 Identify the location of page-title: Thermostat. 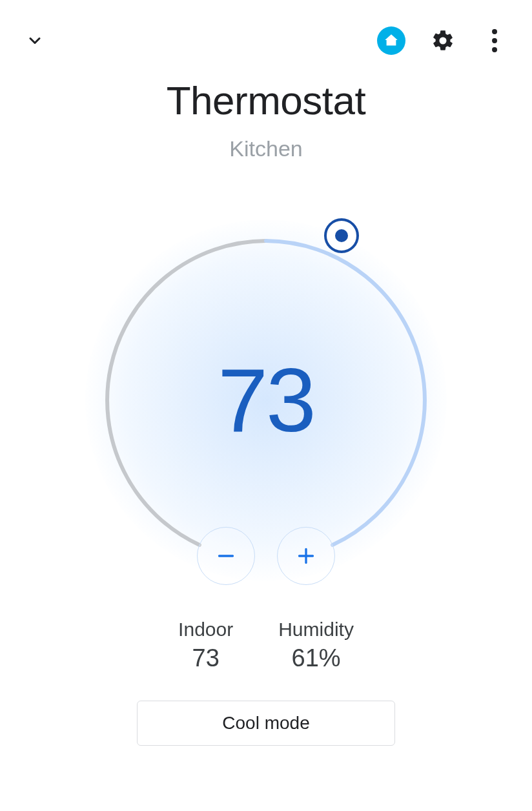
(266, 101).